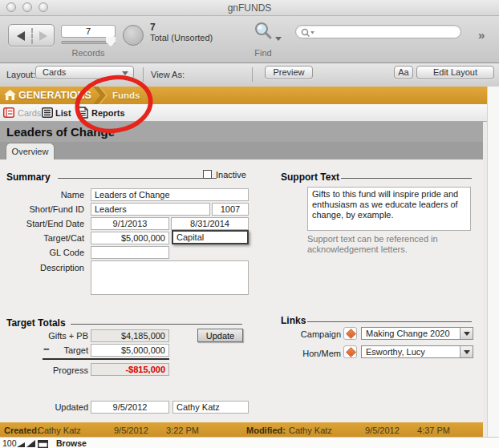 The height and width of the screenshot is (448, 499). Describe the element at coordinates (309, 334) in the screenshot. I see `campaign-label: Campaign` at that location.